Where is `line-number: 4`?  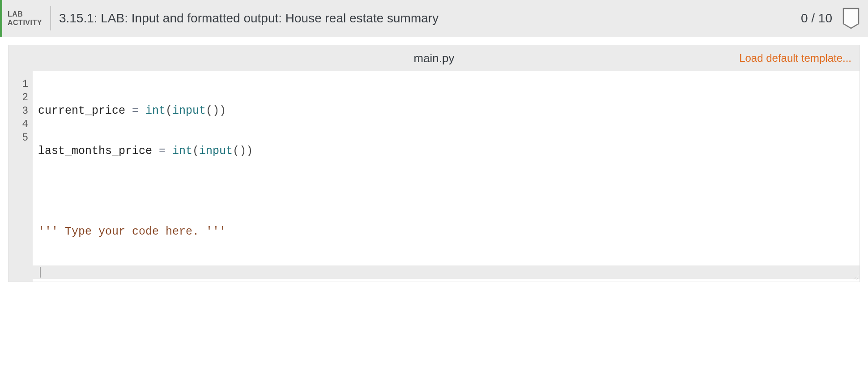 line-number: 4 is located at coordinates (21, 124).